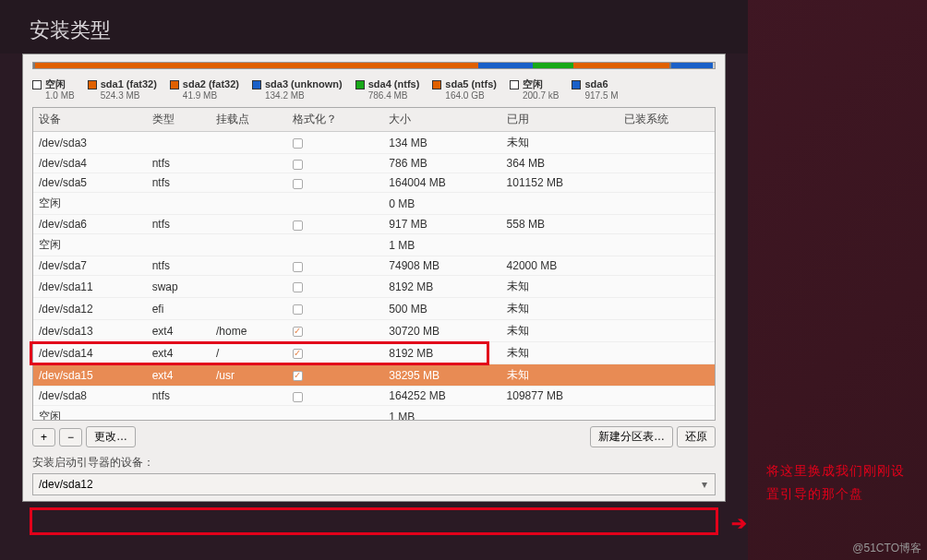 This screenshot has width=927, height=560. What do you see at coordinates (560, 225) in the screenshot?
I see `table-cell: 558 MB` at bounding box center [560, 225].